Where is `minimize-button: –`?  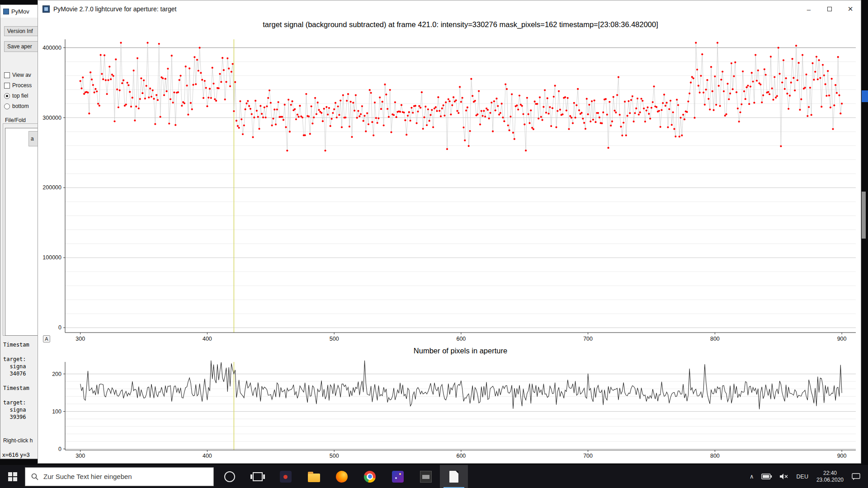 minimize-button: – is located at coordinates (809, 9).